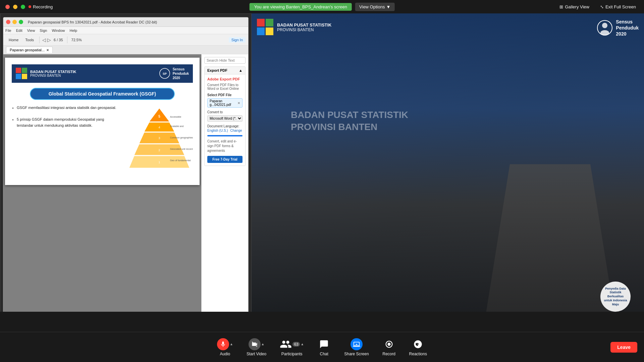  I want to click on sign-in-button: Sign In, so click(237, 40).